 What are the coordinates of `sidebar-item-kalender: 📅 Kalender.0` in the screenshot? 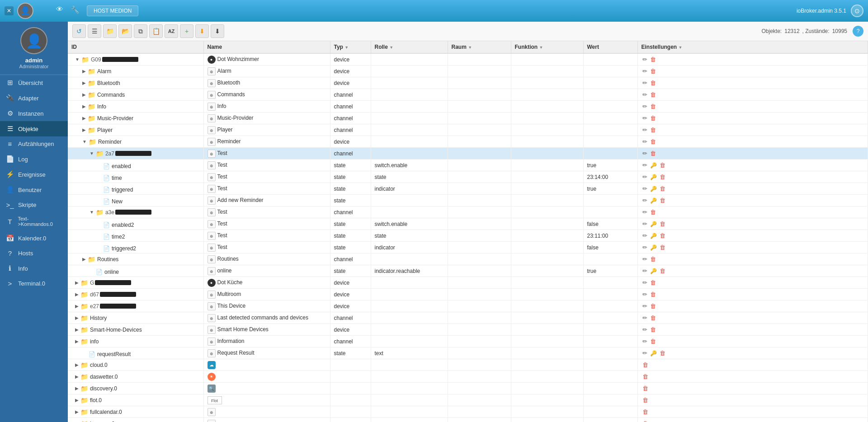 It's located at (34, 238).